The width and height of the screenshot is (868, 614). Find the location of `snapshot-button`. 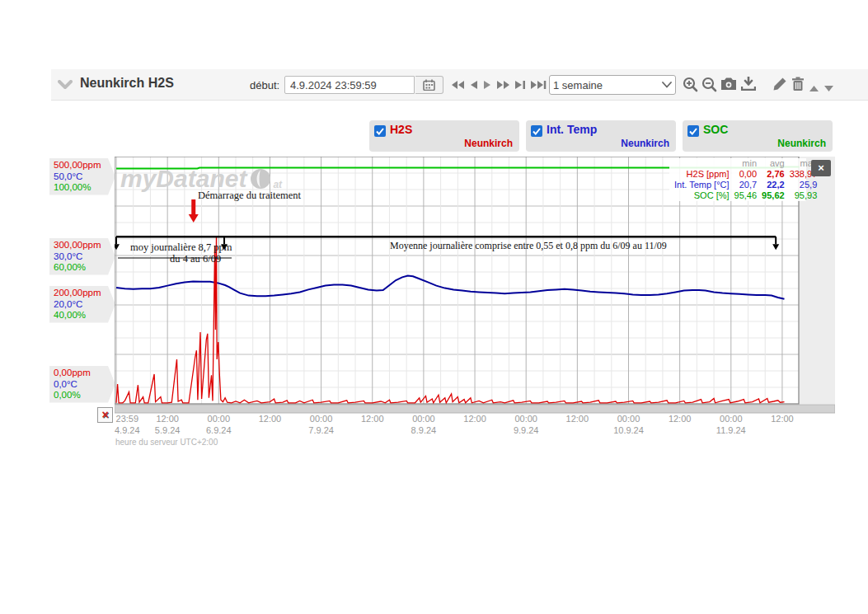

snapshot-button is located at coordinates (729, 86).